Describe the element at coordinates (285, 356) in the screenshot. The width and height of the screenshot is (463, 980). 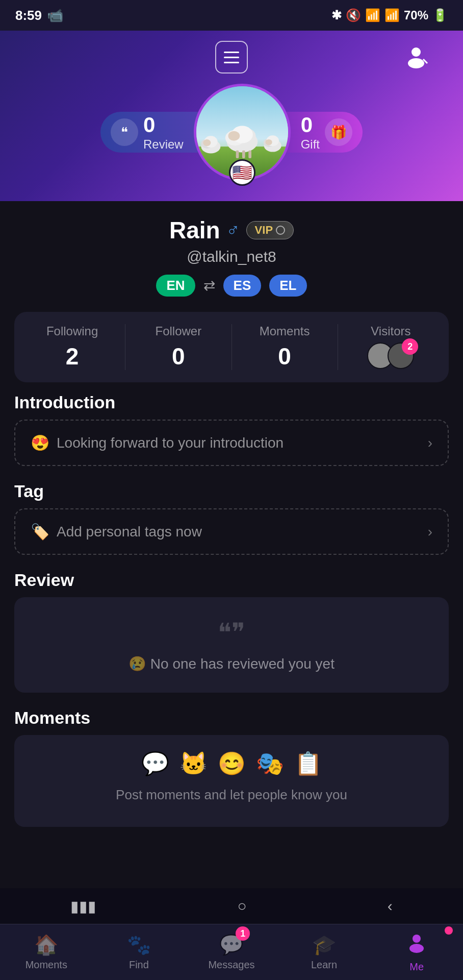
I see `moments-count: 0` at that location.